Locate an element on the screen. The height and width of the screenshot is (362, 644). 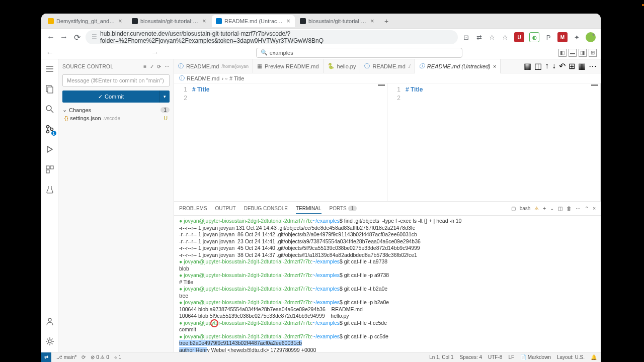
accounts-icon is located at coordinates (50, 321).